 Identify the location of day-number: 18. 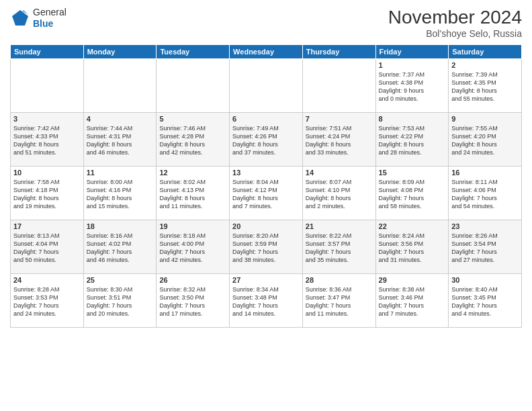
(120, 226).